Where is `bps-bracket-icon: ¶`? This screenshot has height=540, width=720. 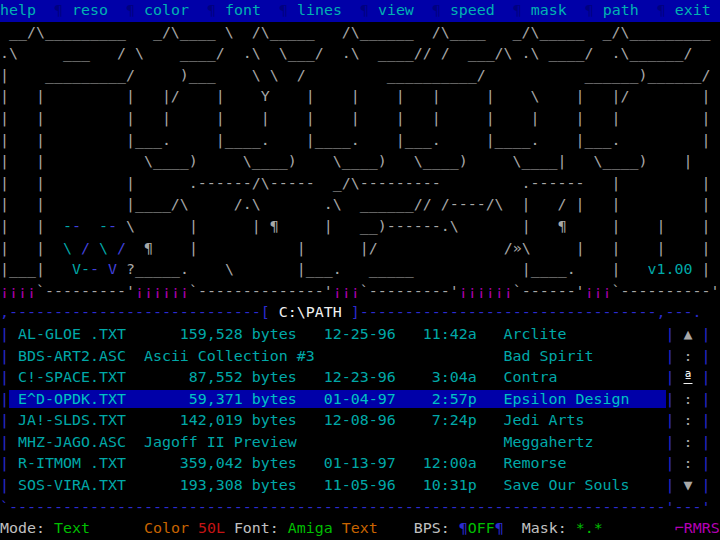 bps-bracket-icon: ¶ is located at coordinates (500, 528).